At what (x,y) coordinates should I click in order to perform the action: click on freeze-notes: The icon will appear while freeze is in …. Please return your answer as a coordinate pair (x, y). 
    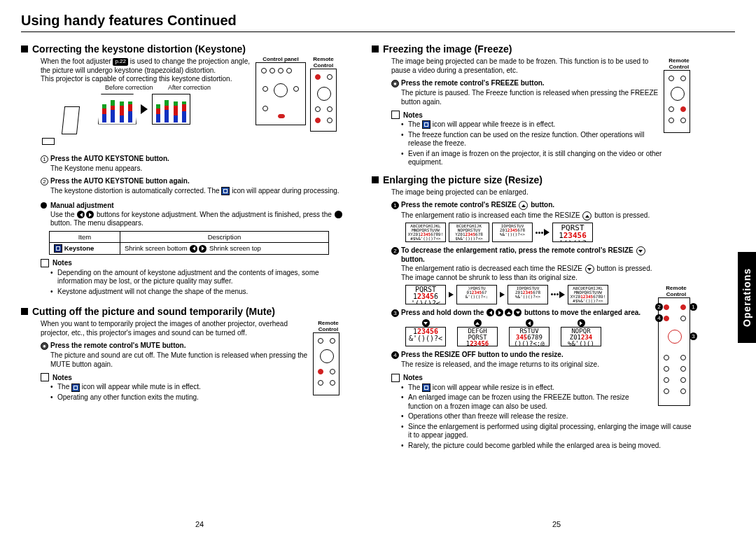
    Looking at the image, I should click on (547, 144).